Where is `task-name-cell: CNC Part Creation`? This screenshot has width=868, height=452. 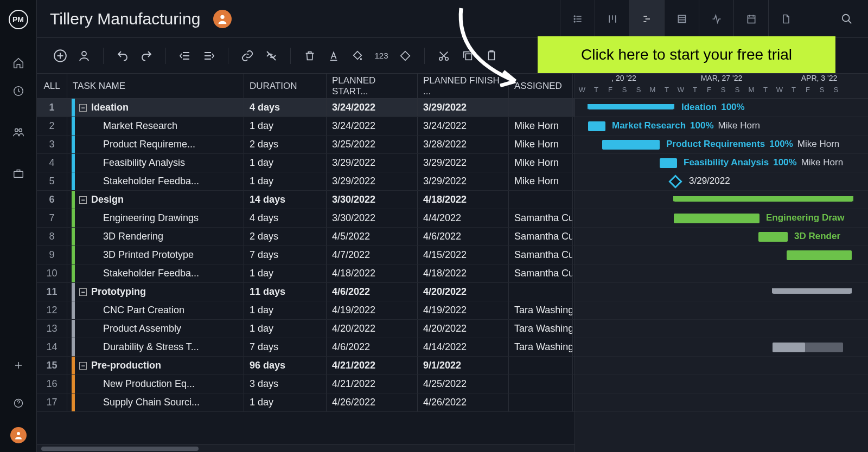 task-name-cell: CNC Part Creation is located at coordinates (156, 310).